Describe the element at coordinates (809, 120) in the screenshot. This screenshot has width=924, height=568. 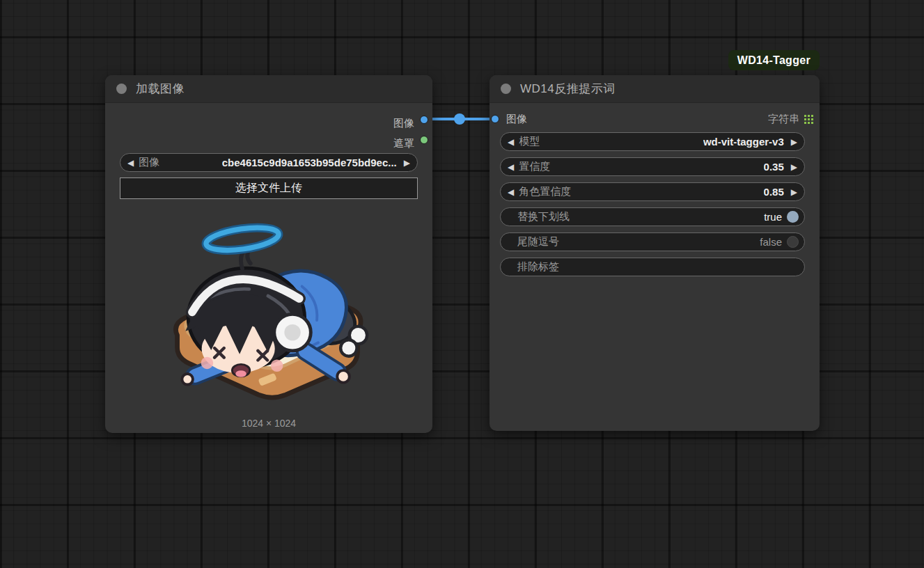
I see `string-list-output-icon` at that location.